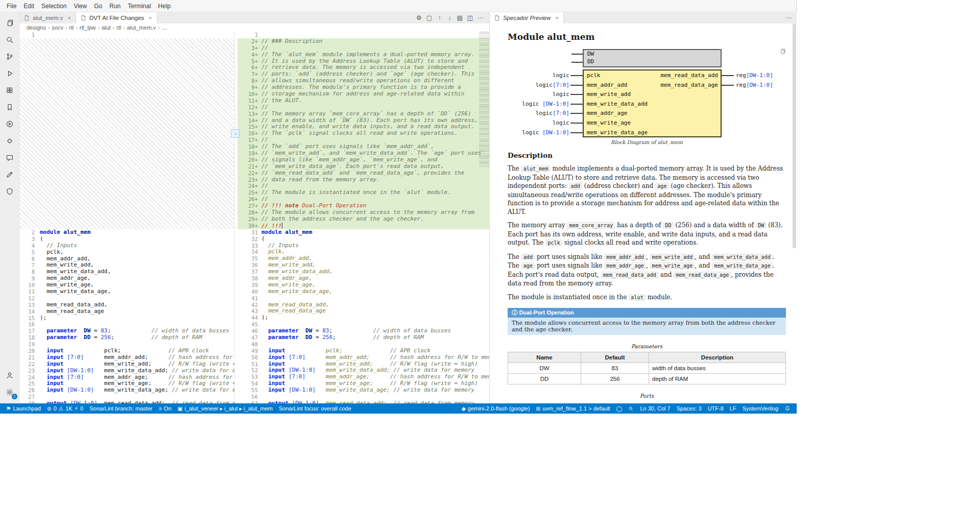 The image size is (980, 506). What do you see at coordinates (249, 226) in the screenshot?
I see `line-number: 30+` at bounding box center [249, 226].